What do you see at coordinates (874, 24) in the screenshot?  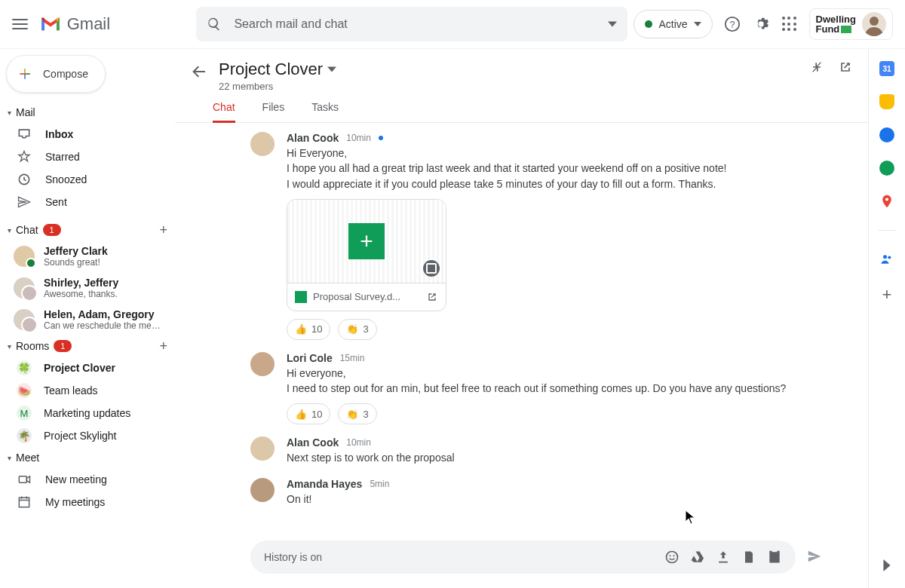 I see `account-avatar` at bounding box center [874, 24].